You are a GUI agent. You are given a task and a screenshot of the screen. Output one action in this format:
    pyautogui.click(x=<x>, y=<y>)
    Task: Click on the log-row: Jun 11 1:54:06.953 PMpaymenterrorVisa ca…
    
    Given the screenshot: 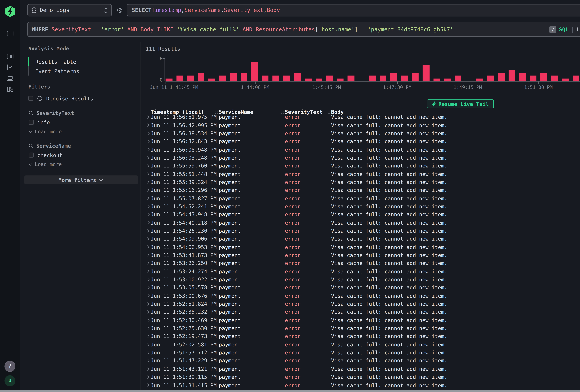 What is the action you would take?
    pyautogui.click(x=362, y=247)
    